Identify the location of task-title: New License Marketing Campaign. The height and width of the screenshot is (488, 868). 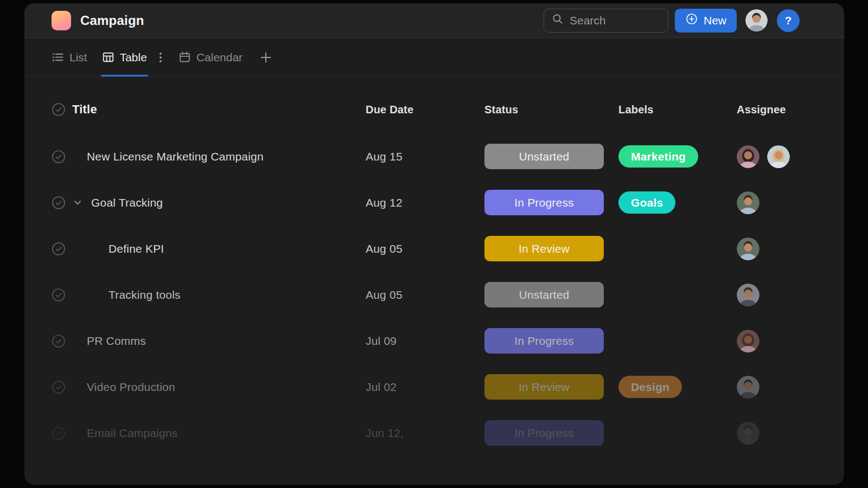
(175, 157).